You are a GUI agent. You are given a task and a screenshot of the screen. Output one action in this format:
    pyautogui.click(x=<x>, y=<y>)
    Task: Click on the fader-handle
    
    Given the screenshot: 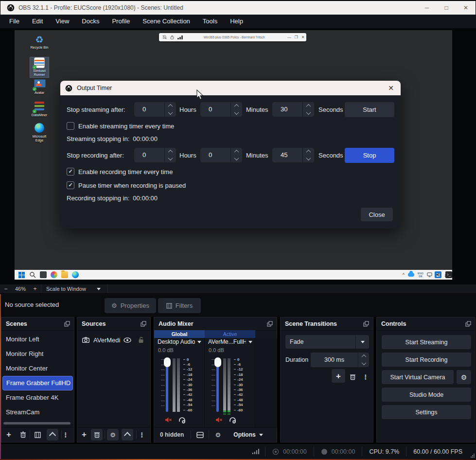 What is the action you would take?
    pyautogui.click(x=167, y=362)
    